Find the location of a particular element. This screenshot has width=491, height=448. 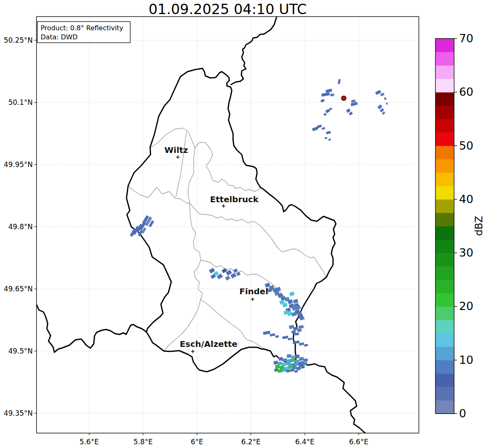

city-labels-layer: WiltzEttelbruckFindelEsch/Alzette is located at coordinates (216, 249).